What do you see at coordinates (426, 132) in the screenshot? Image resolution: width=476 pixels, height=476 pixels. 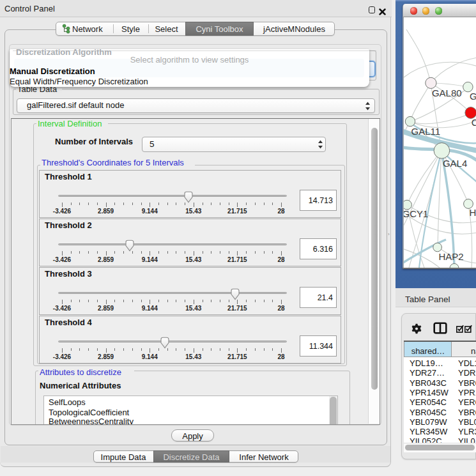 I see `svg-text: GAL11` at bounding box center [426, 132].